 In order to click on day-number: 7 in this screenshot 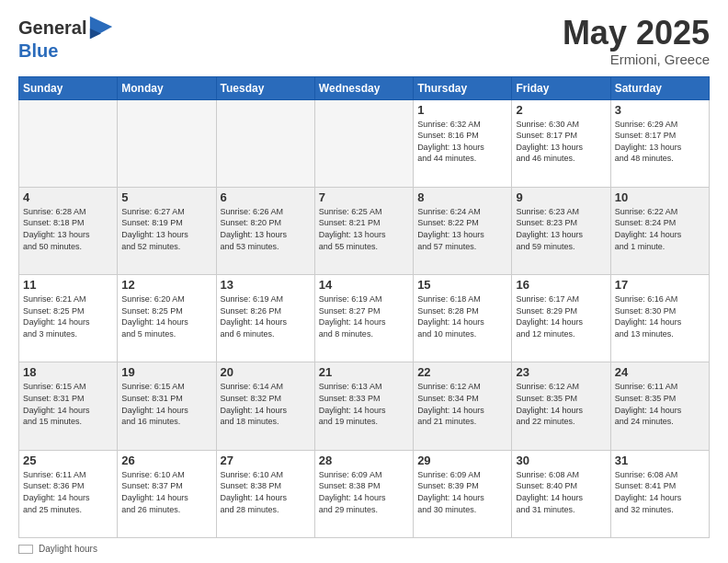, I will do `click(364, 197)`.